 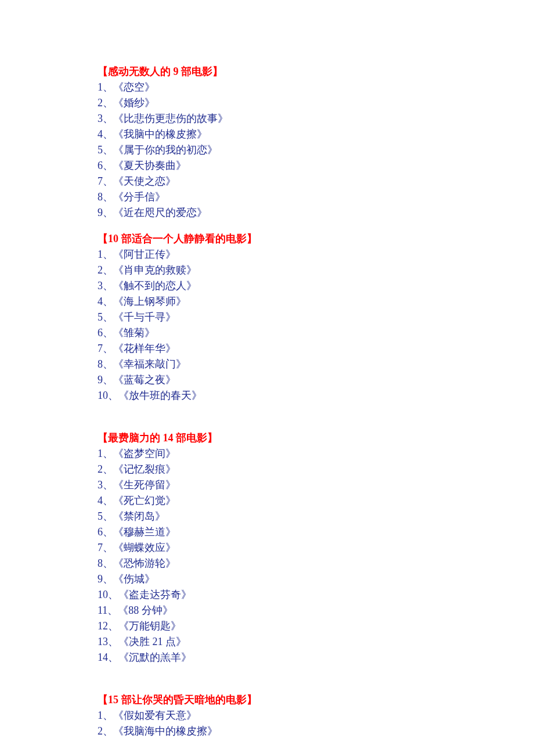 What do you see at coordinates (316, 254) in the screenshot?
I see `list-item: 1、《阿甘正传》` at bounding box center [316, 254].